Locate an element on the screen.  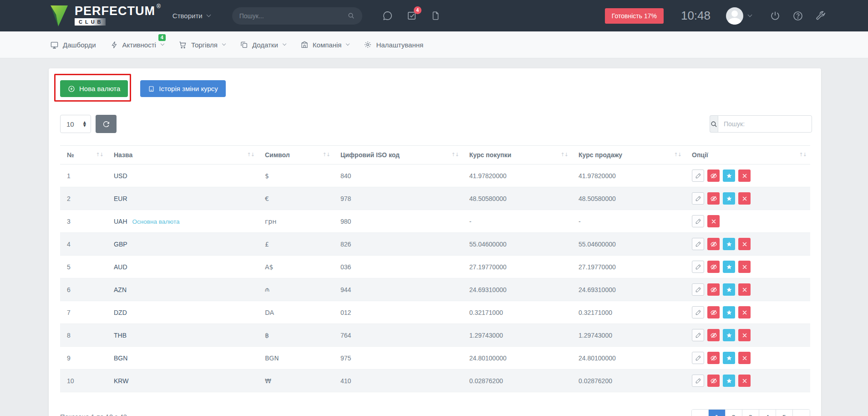
tools-icon is located at coordinates (821, 16).